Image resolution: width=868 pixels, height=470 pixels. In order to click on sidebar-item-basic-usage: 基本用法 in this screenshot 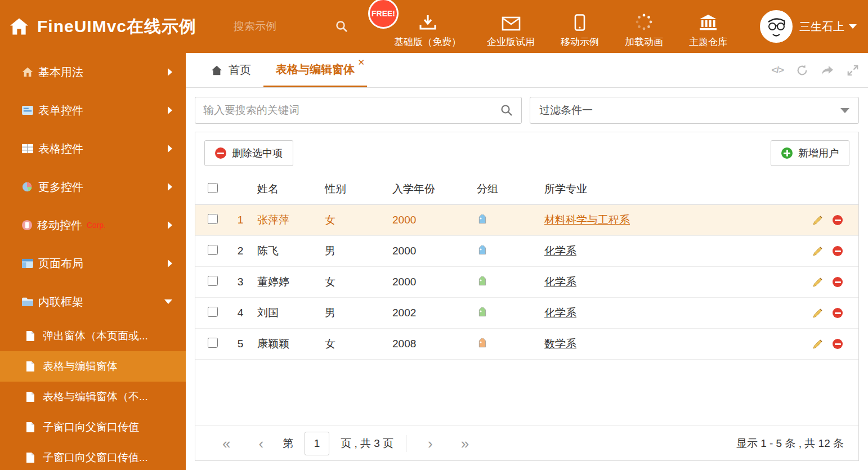, I will do `click(93, 72)`.